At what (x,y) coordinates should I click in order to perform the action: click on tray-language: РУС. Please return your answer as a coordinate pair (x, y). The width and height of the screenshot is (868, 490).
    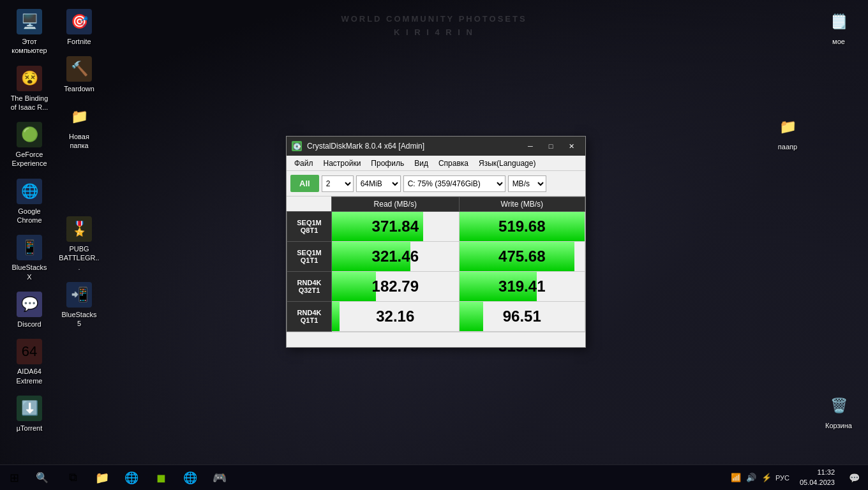
    Looking at the image, I should click on (782, 478).